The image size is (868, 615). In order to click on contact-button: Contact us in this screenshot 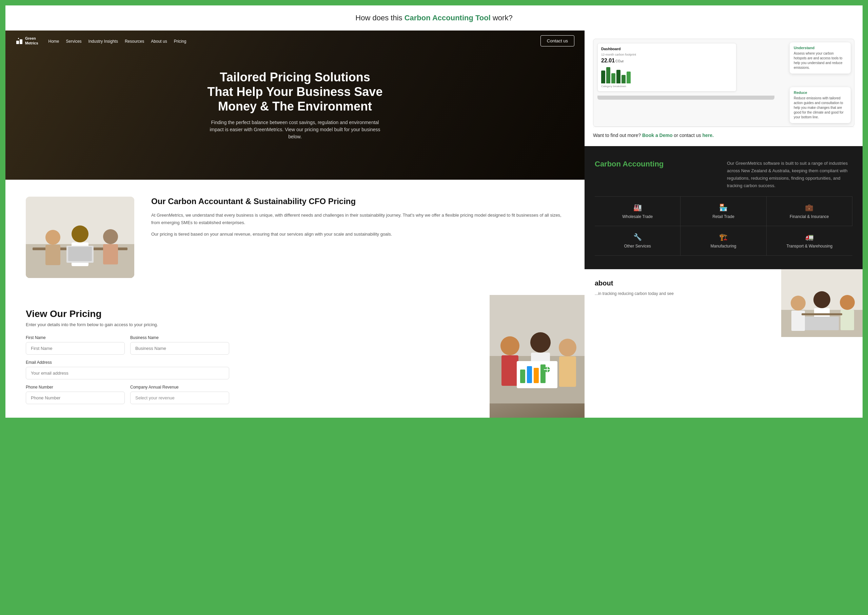, I will do `click(557, 41)`.